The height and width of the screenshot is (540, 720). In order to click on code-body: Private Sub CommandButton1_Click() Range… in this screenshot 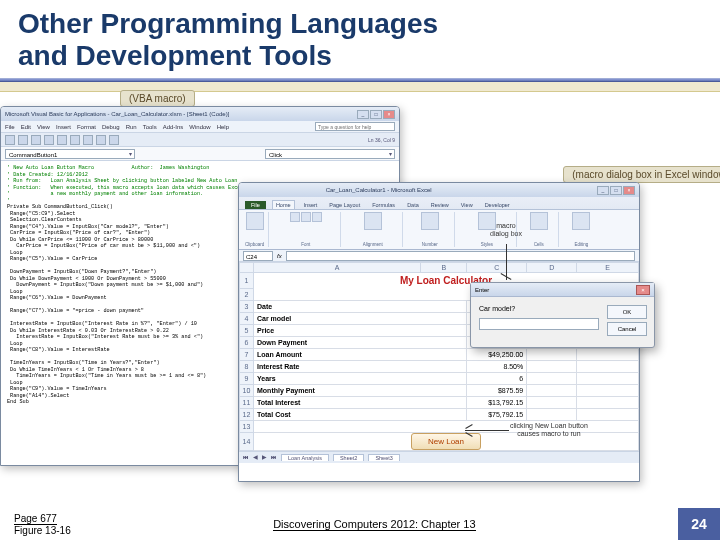, I will do `click(106, 304)`.